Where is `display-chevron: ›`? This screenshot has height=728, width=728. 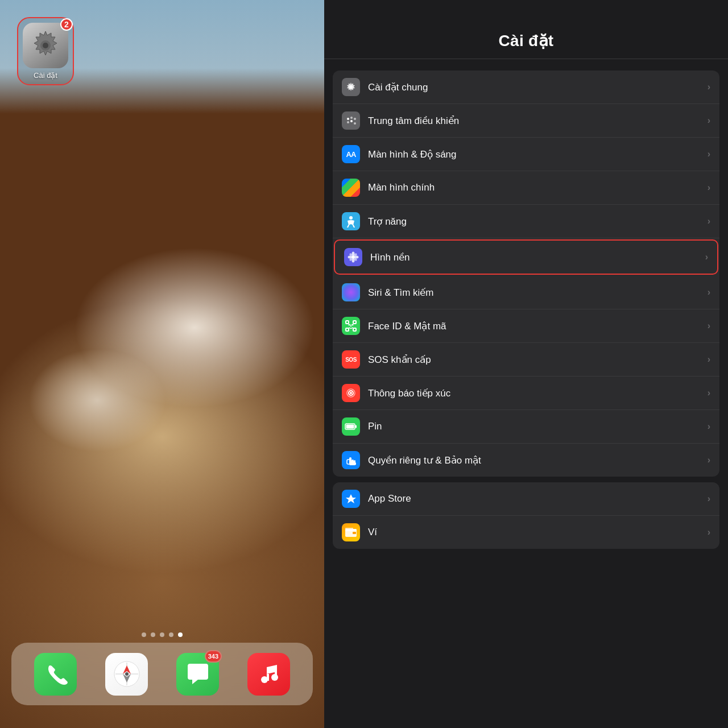
display-chevron: › is located at coordinates (709, 154).